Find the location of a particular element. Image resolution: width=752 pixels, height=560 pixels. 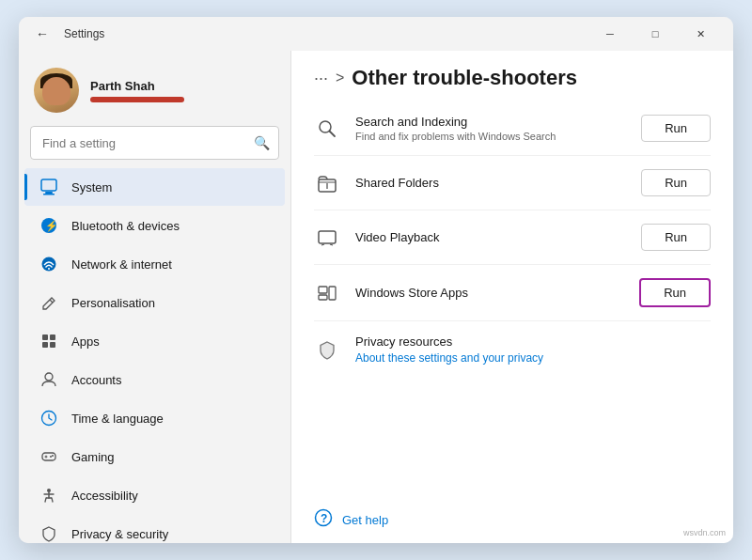

sidebar-item-personalisation: Personalisation is located at coordinates (154, 303).